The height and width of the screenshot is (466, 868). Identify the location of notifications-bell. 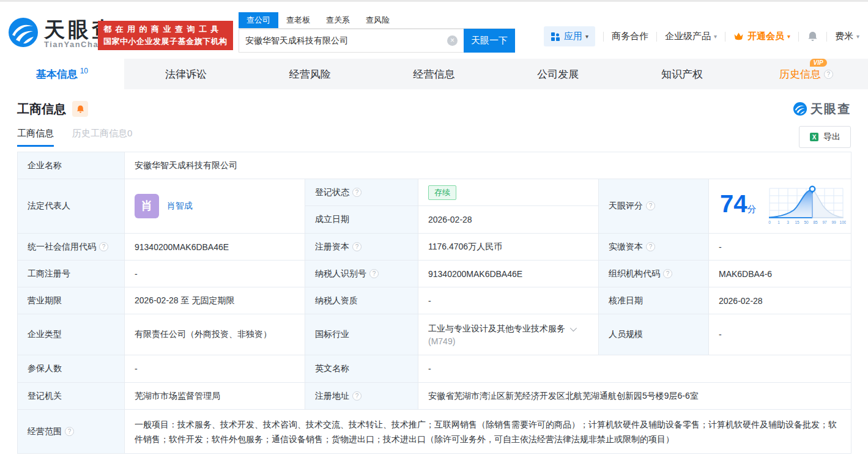
(812, 37).